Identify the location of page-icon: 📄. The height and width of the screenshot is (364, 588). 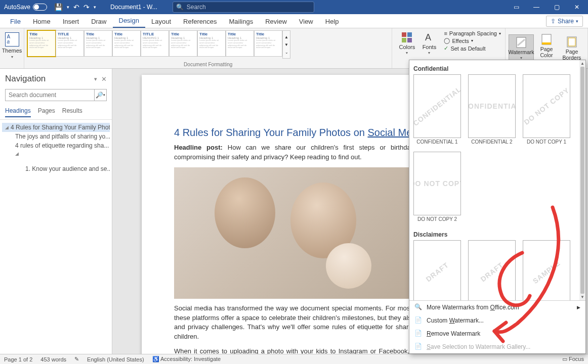
(418, 321).